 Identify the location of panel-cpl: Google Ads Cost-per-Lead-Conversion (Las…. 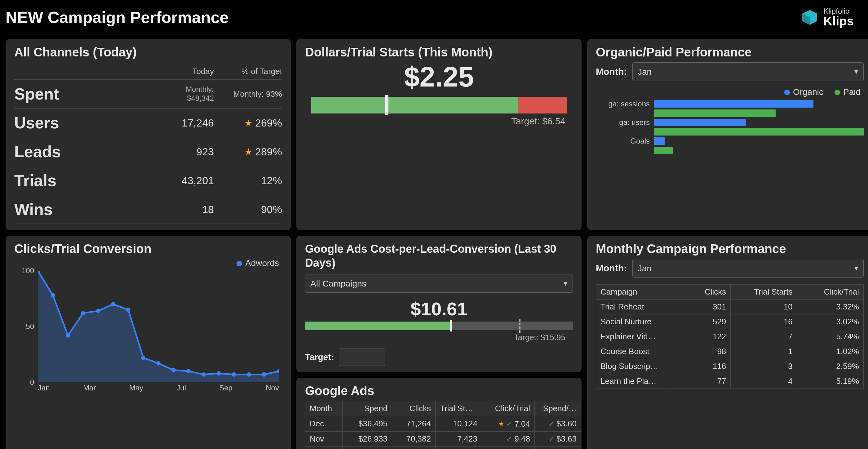
(439, 304).